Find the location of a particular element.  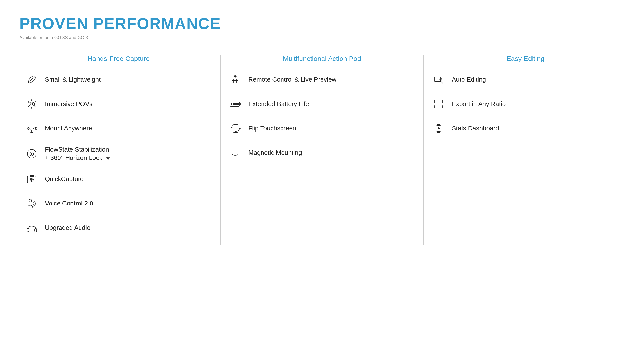

column-header-easy-editing: Easy Editing is located at coordinates (526, 59).